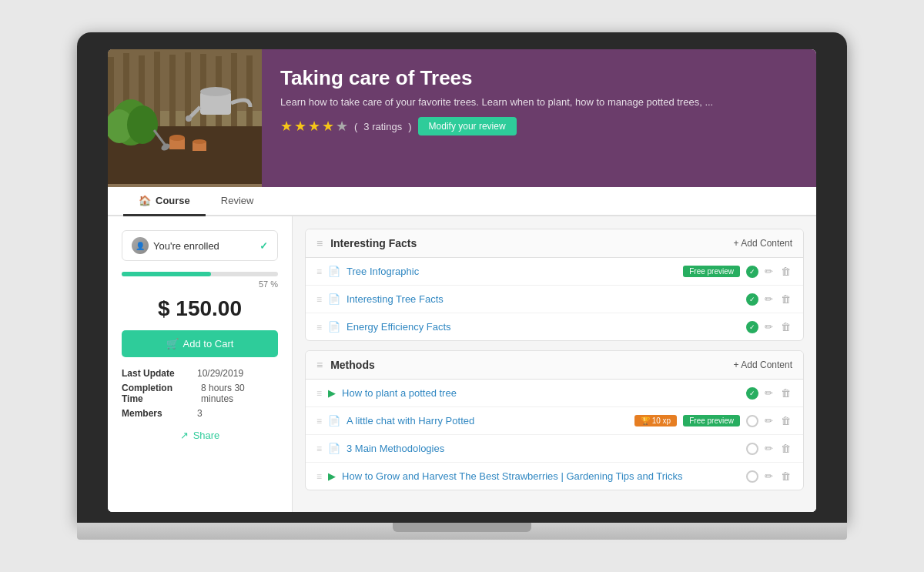  Describe the element at coordinates (200, 413) in the screenshot. I see `meta-members: Members 3` at that location.